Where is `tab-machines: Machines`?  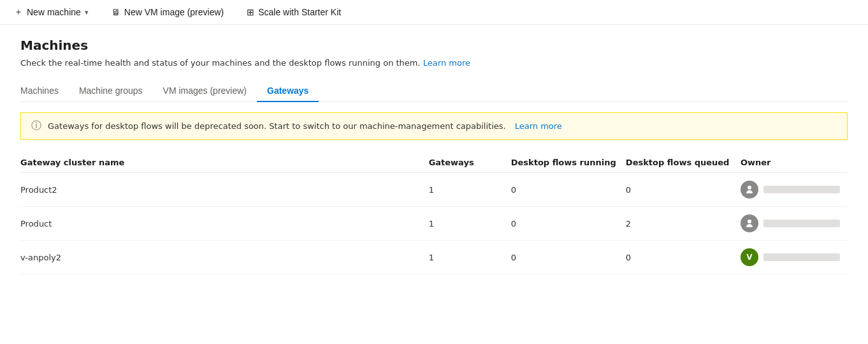 tab-machines: Machines is located at coordinates (45, 91).